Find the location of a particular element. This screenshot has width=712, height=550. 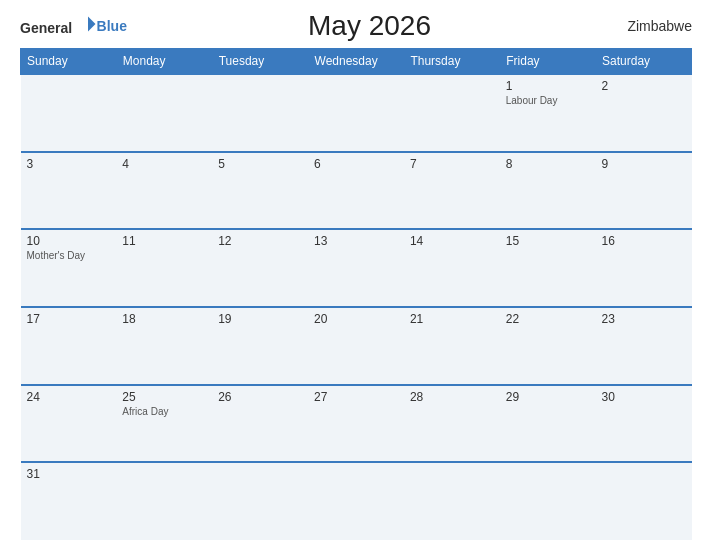

day-number: 20 is located at coordinates (356, 319).